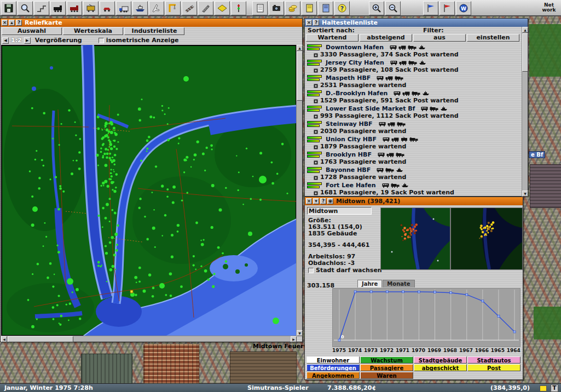 The height and width of the screenshot is (392, 561). What do you see at coordinates (151, 23) in the screenshot?
I see `relief-window-titlebar: × ▴ ? Reliefkarte` at bounding box center [151, 23].